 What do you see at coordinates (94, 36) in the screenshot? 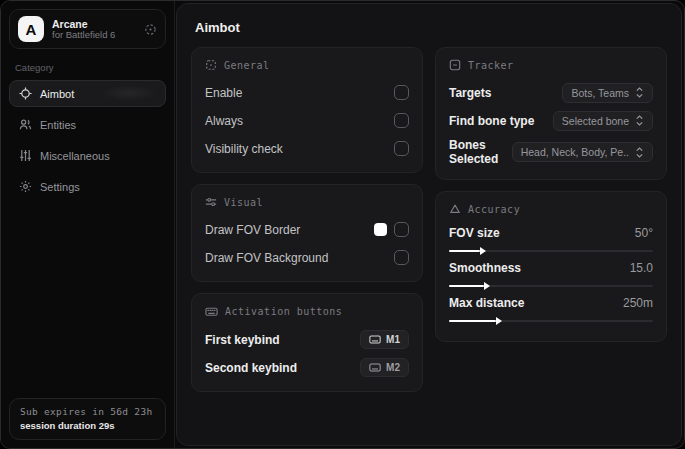
I see `app-subtitle: for Battlefield 6` at bounding box center [94, 36].